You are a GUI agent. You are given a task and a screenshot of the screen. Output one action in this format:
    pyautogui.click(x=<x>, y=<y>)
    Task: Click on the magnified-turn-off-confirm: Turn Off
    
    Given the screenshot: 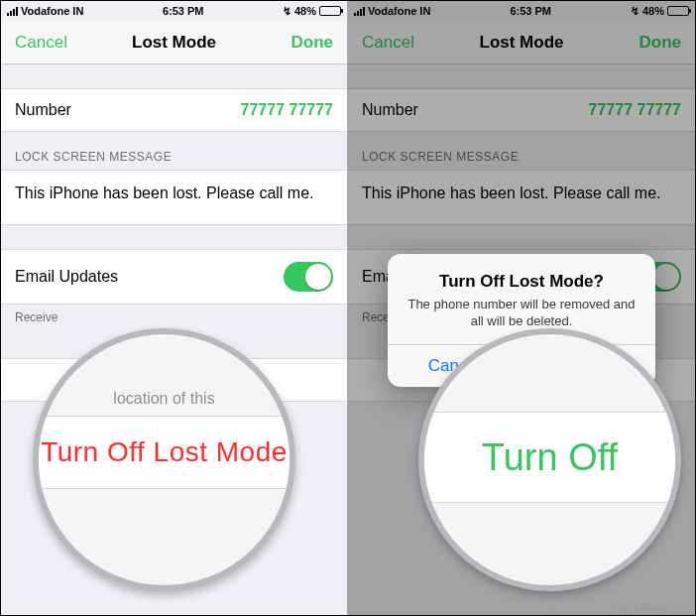 What is the action you would take?
    pyautogui.click(x=549, y=457)
    